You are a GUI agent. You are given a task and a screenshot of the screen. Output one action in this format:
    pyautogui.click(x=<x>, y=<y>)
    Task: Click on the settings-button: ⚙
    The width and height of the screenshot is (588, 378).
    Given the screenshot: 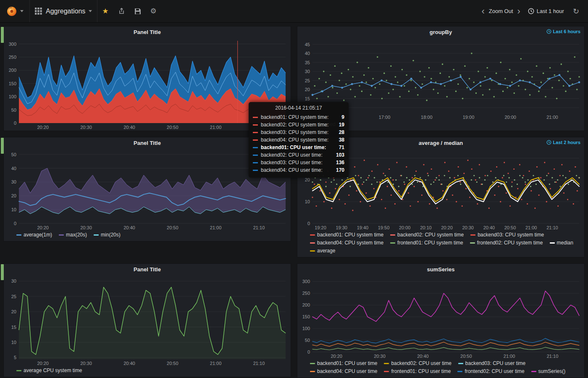 What is the action you would take?
    pyautogui.click(x=154, y=11)
    